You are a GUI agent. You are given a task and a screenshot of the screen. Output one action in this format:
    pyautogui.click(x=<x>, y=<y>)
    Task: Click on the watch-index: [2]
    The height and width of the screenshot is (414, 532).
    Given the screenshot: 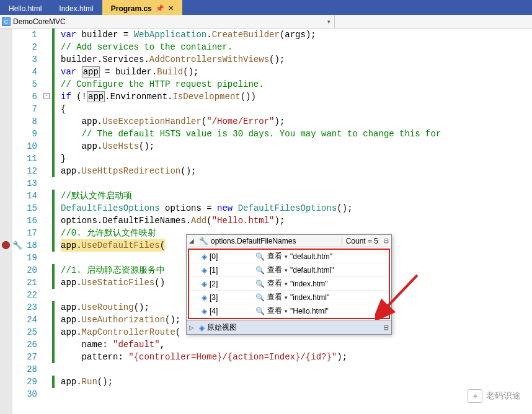 What is the action you would take?
    pyautogui.click(x=231, y=284)
    